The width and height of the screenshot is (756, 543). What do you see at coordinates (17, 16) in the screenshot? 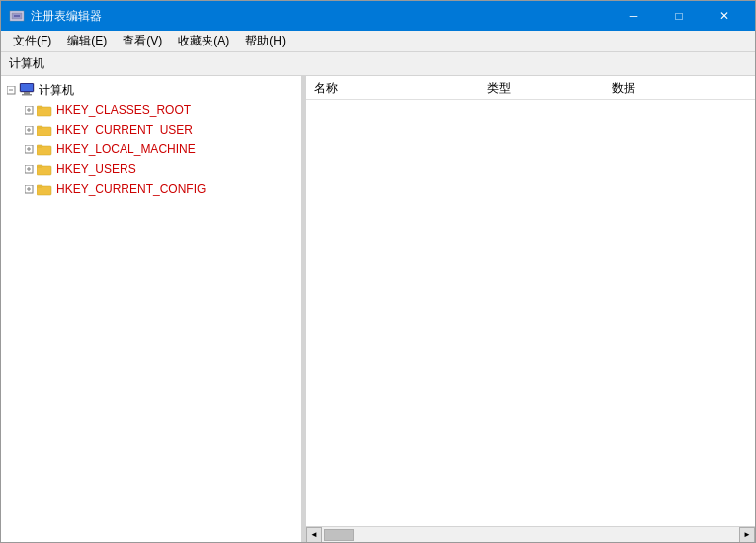
I see `app-icon` at bounding box center [17, 16].